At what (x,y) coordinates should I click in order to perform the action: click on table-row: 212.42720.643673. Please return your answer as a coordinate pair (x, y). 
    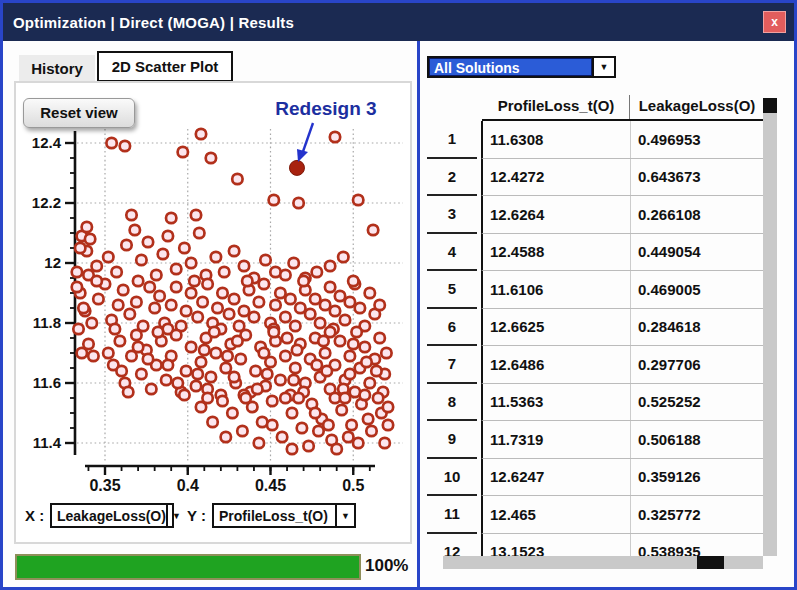
    Looking at the image, I should click on (600, 178).